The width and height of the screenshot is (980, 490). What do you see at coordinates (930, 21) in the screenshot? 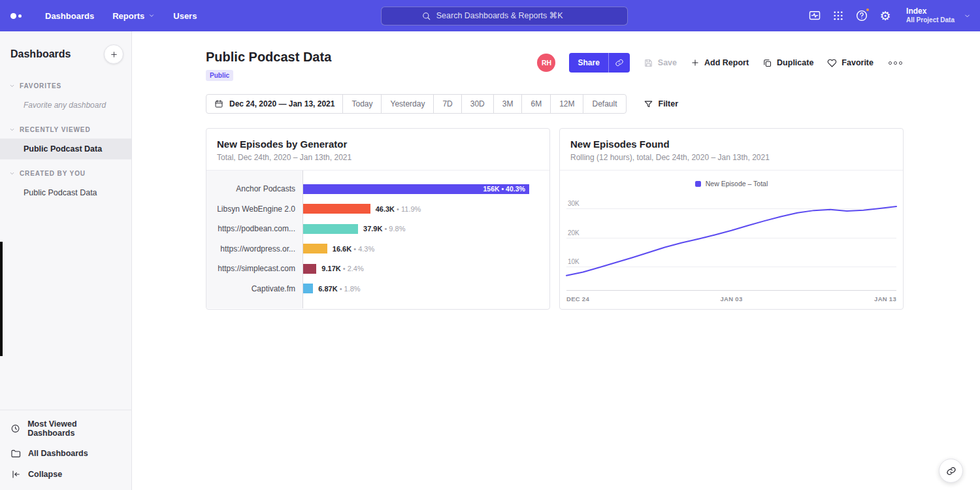
I see `project-scope: All Project Data` at bounding box center [930, 21].